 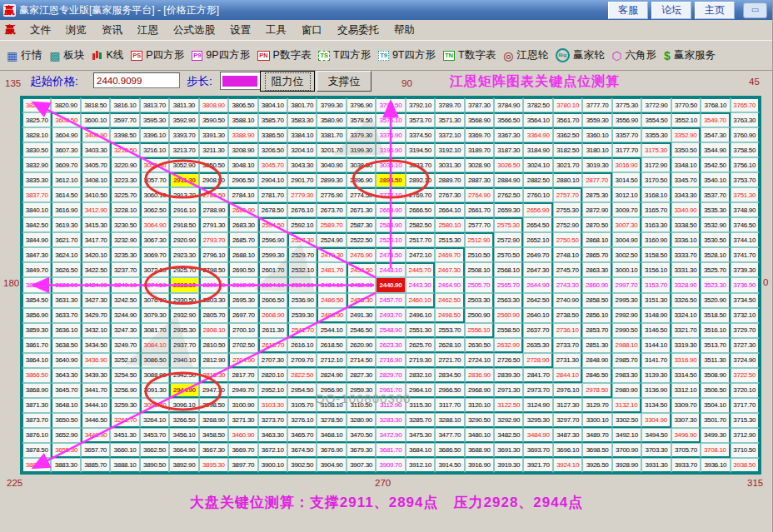 What do you see at coordinates (362, 240) in the screenshot?
I see `grid-cell: 2522.50` at bounding box center [362, 240].